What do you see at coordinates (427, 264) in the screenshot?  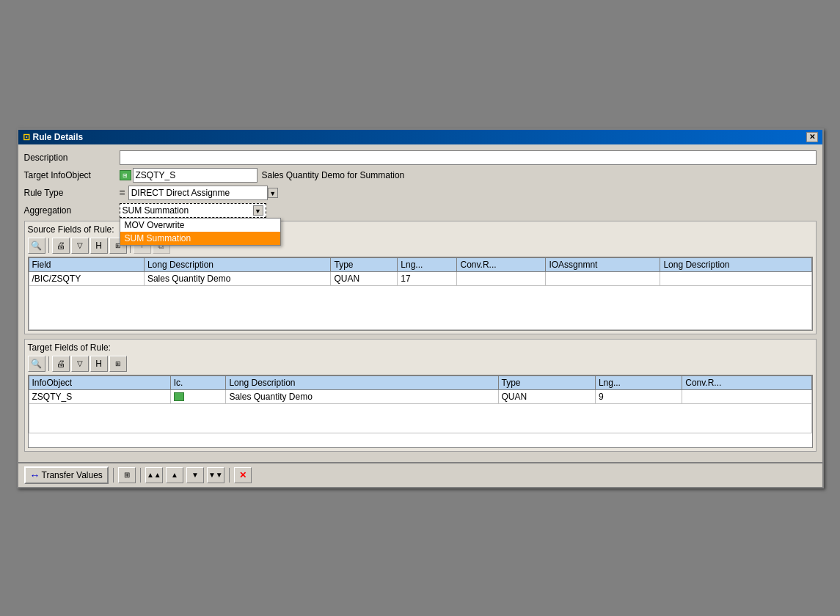 I see `source-col-lng: Lng...` at bounding box center [427, 264].